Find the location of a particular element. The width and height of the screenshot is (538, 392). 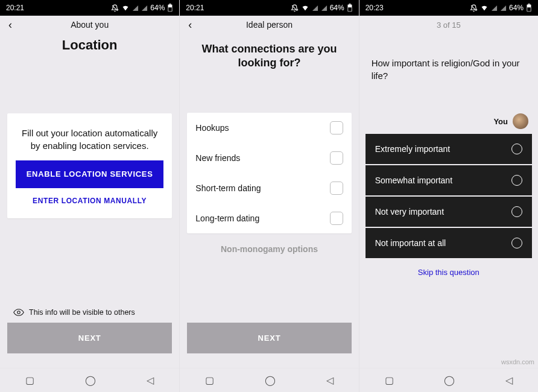

watermark: wsxdn.com is located at coordinates (517, 362).